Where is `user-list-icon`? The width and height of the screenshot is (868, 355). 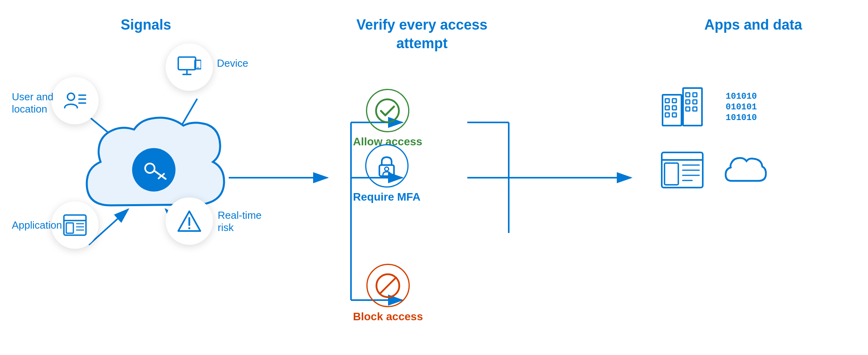
user-list-icon is located at coordinates (75, 101).